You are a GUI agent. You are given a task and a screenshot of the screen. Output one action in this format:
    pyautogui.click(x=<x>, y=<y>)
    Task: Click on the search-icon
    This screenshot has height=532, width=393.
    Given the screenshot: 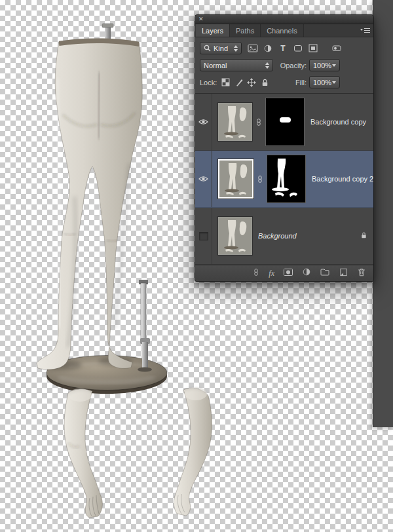 What is the action you would take?
    pyautogui.click(x=207, y=48)
    